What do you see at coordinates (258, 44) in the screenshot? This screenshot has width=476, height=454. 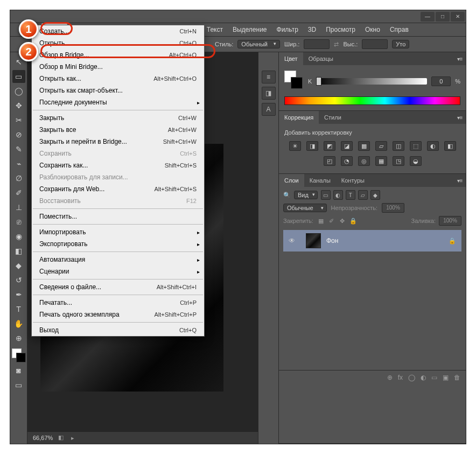 I see `options-style-select: Обычный` at bounding box center [258, 44].